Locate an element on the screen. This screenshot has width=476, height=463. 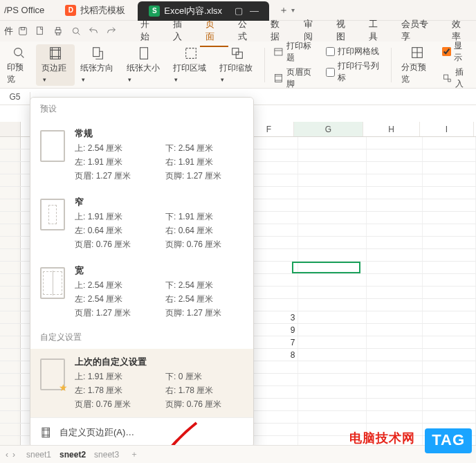
cell: 3 is located at coordinates (274, 317).